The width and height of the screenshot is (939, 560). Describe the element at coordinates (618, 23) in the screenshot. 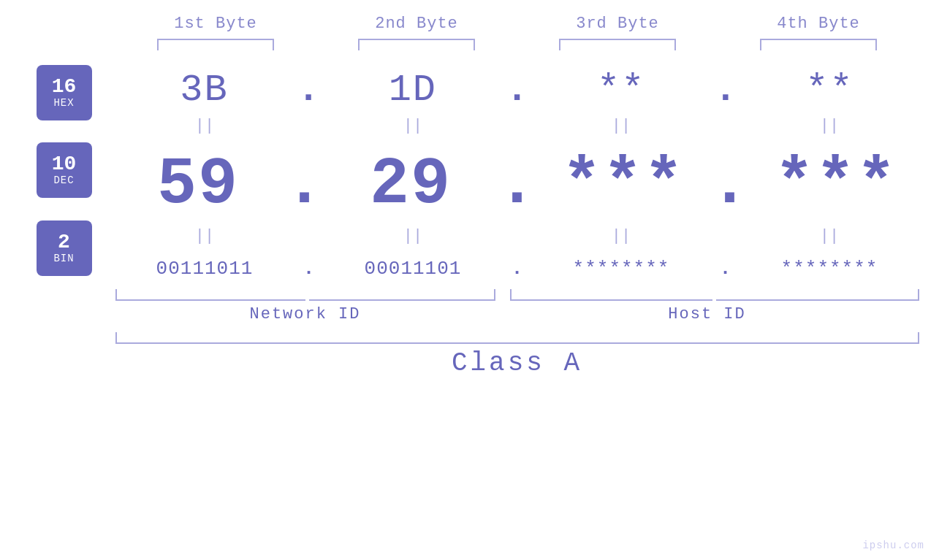

I see `byte3-header: 3rd Byte` at that location.